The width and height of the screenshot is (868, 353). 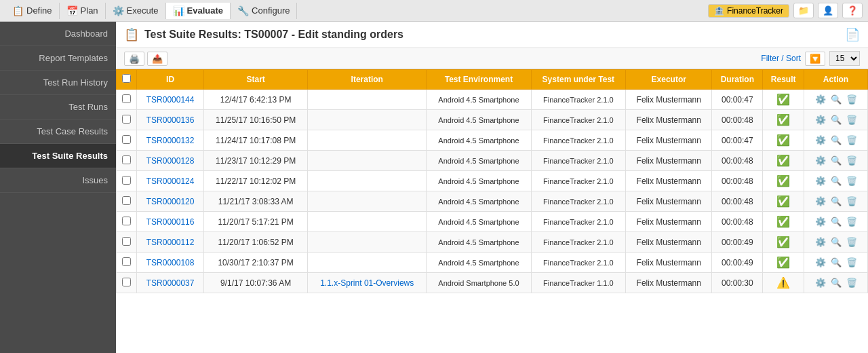 I want to click on export-button: 📤, so click(x=157, y=58).